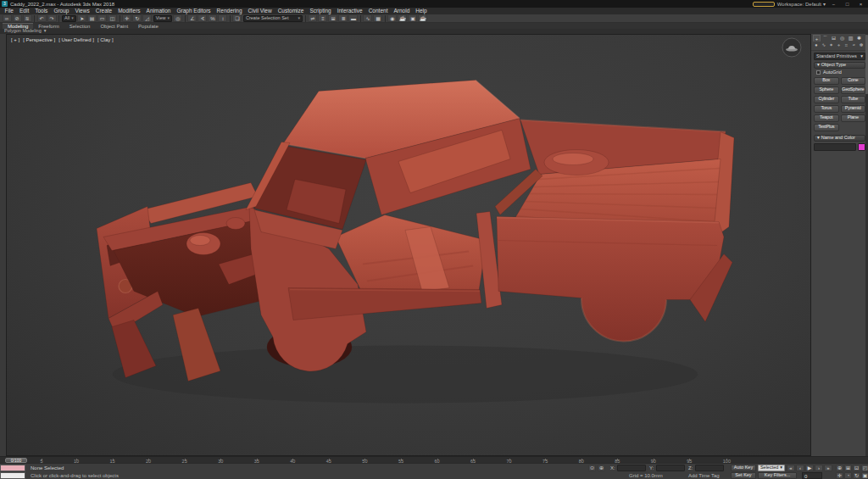  Describe the element at coordinates (320, 11) in the screenshot. I see `menu-item-scripting: Scripting` at that location.